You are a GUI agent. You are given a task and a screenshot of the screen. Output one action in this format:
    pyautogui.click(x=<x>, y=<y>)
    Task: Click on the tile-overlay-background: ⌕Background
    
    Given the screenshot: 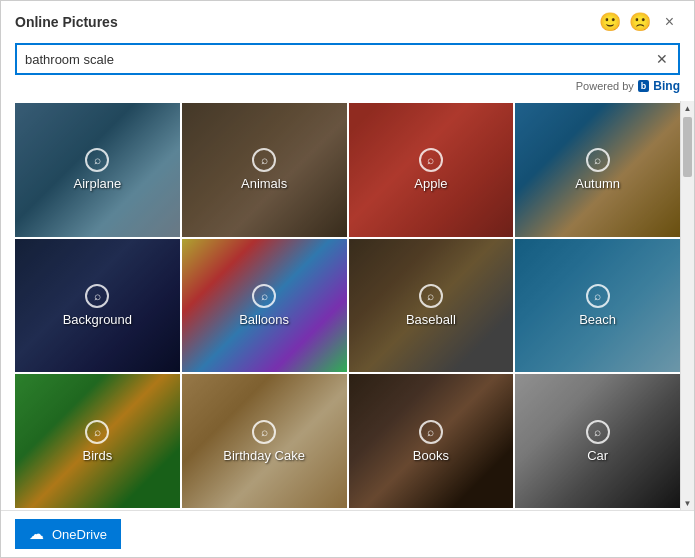 What is the action you would take?
    pyautogui.click(x=98, y=306)
    